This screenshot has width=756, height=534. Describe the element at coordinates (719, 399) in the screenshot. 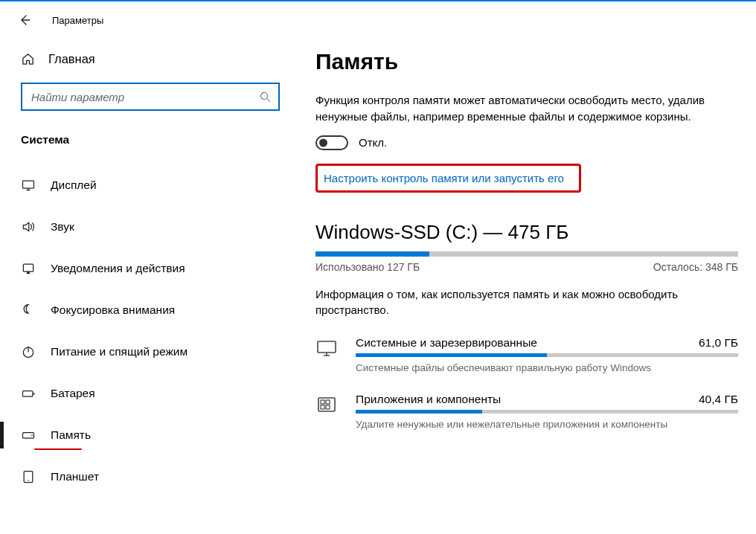

I see `category-size: 40,4 ГБ` at that location.